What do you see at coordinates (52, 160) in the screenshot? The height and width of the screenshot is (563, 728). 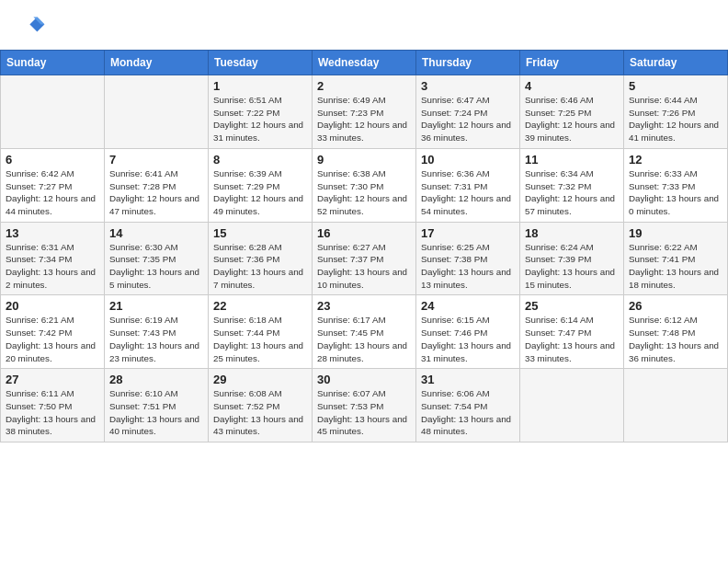 I see `day-number: 6` at bounding box center [52, 160].